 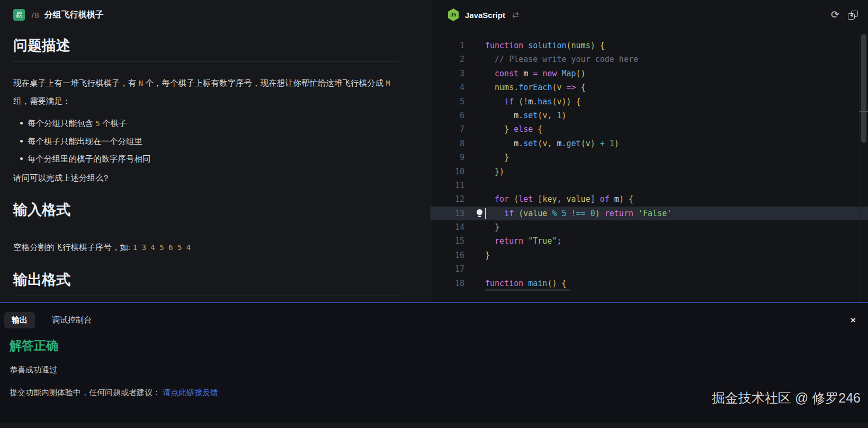 What do you see at coordinates (448, 269) in the screenshot?
I see `line-number: 17` at bounding box center [448, 269].